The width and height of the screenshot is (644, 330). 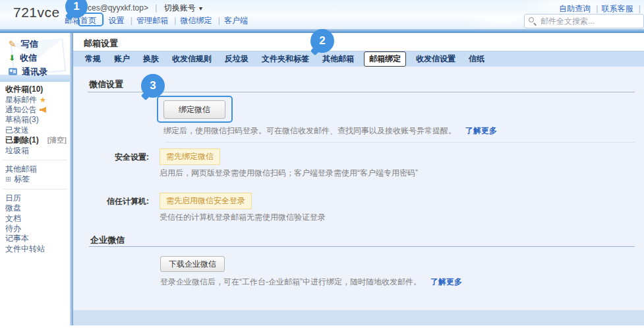 What do you see at coordinates (180, 8) in the screenshot?
I see `switch-account-link: 切换账号` at bounding box center [180, 8].